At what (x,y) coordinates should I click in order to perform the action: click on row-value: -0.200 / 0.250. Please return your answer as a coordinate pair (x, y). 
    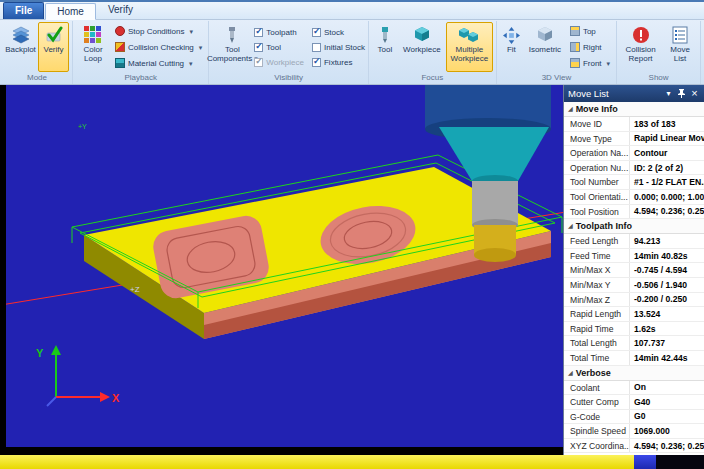
    Looking at the image, I should click on (667, 299).